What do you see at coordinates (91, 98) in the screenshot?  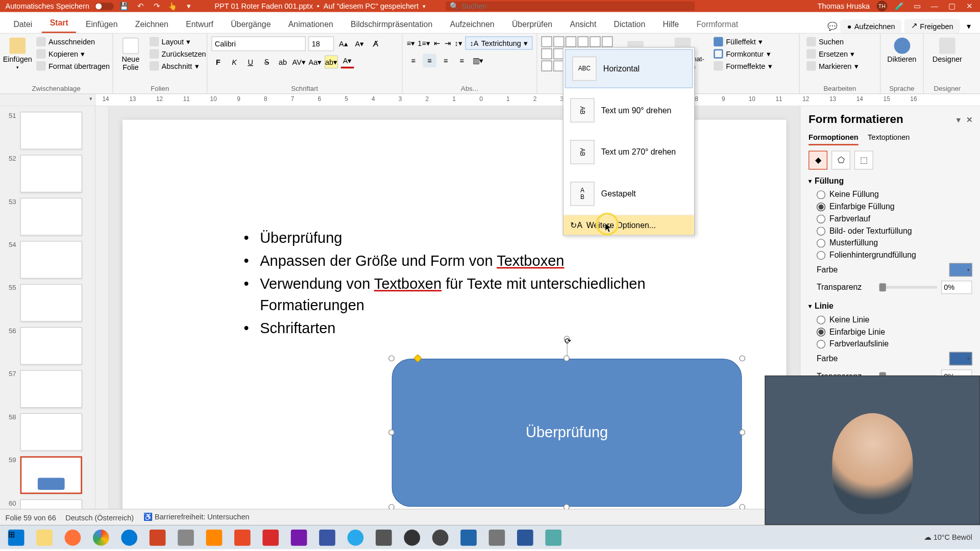 I see `ruler-toggle-icon: ▾` at bounding box center [91, 98].